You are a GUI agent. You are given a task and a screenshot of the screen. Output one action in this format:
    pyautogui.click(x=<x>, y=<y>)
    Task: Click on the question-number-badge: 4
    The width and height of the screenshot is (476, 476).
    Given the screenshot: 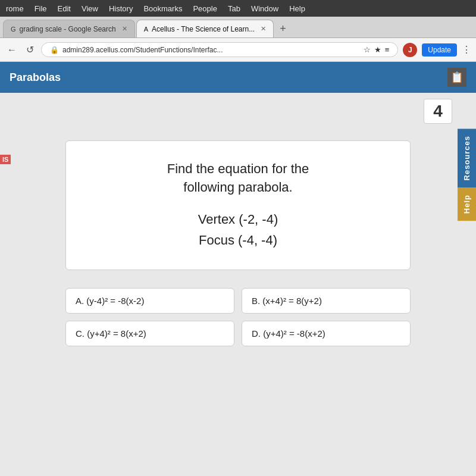 What is the action you would take?
    pyautogui.click(x=438, y=111)
    